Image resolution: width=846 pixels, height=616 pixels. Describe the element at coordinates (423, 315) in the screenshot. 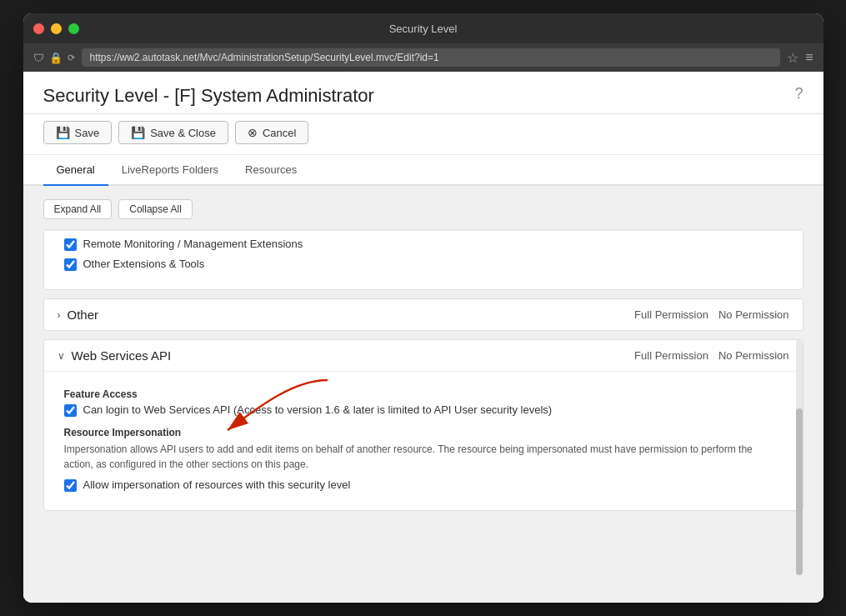

I see `other-section-header: › Other Full Permission No Permission` at that location.